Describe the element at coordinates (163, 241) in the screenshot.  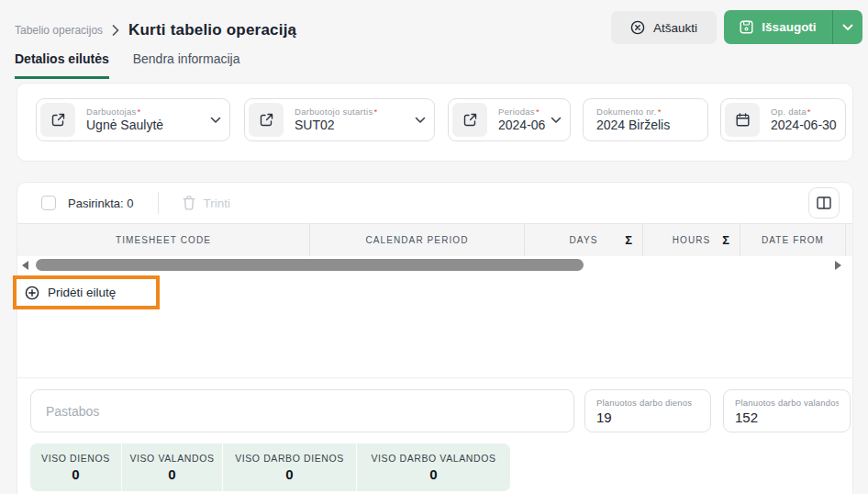
I see `column-header-timesheet-code: TIMESHEET CODE` at that location.